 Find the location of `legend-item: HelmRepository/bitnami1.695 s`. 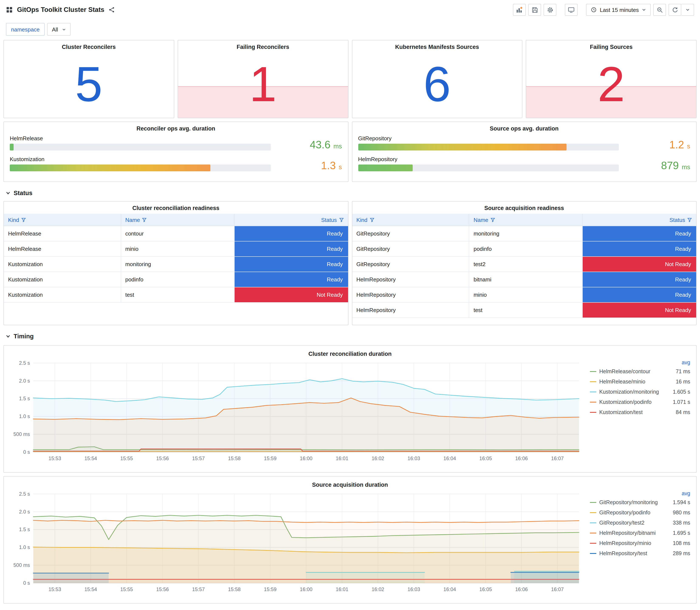

legend-item: HelmRepository/bitnami1.695 s is located at coordinates (640, 533).